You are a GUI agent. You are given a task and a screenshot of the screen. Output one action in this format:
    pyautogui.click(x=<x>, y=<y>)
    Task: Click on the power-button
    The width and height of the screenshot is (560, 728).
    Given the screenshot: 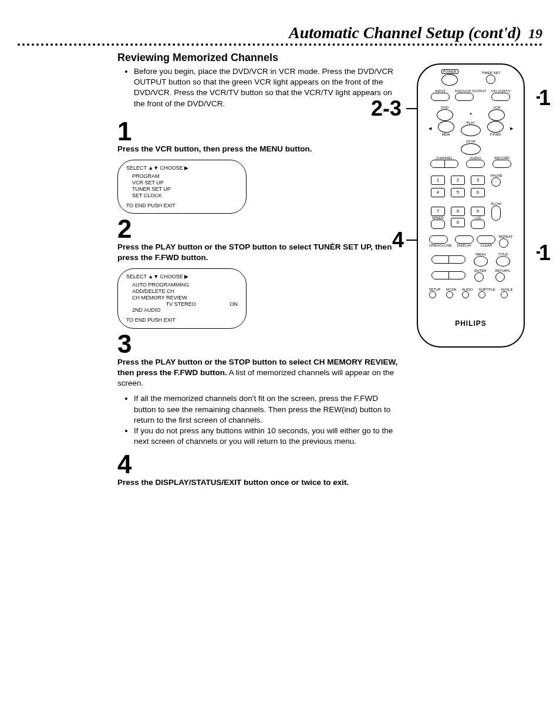 What is the action you would take?
    pyautogui.click(x=450, y=80)
    